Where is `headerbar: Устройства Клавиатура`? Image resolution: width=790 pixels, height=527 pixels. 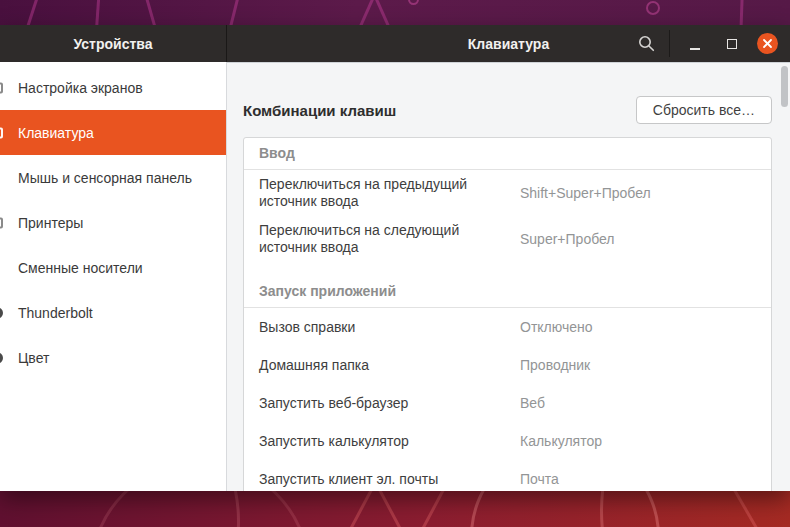 headerbar: Устройства Клавиатура is located at coordinates (395, 44).